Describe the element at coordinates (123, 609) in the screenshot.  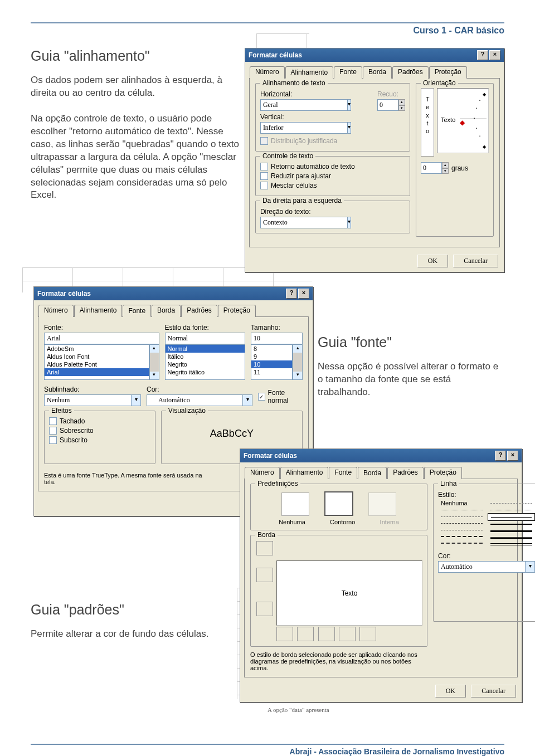
I see `section3-title: Guia "padrões"` at that location.